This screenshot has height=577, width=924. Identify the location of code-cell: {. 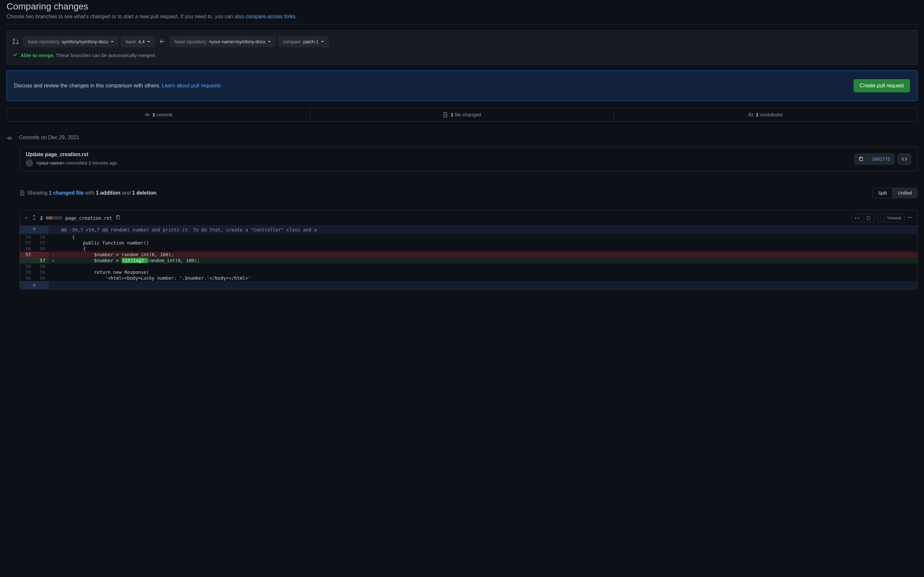
(487, 237).